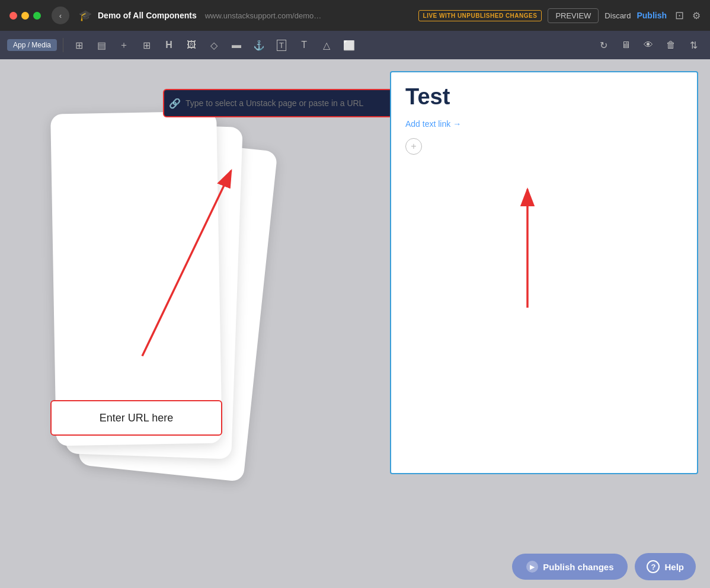 This screenshot has height=588, width=710. Describe the element at coordinates (79, 45) in the screenshot. I see `grid-icon: ⊞` at that location.